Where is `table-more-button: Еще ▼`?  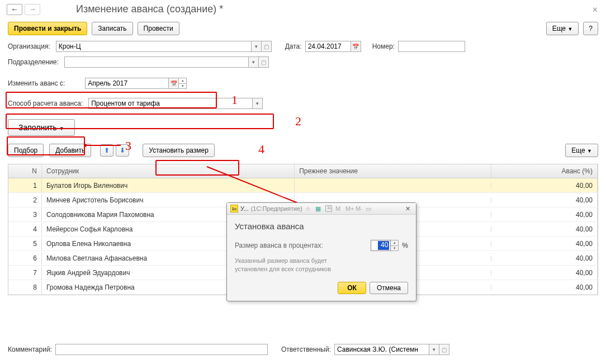 table-more-button: Еще ▼ is located at coordinates (581, 150).